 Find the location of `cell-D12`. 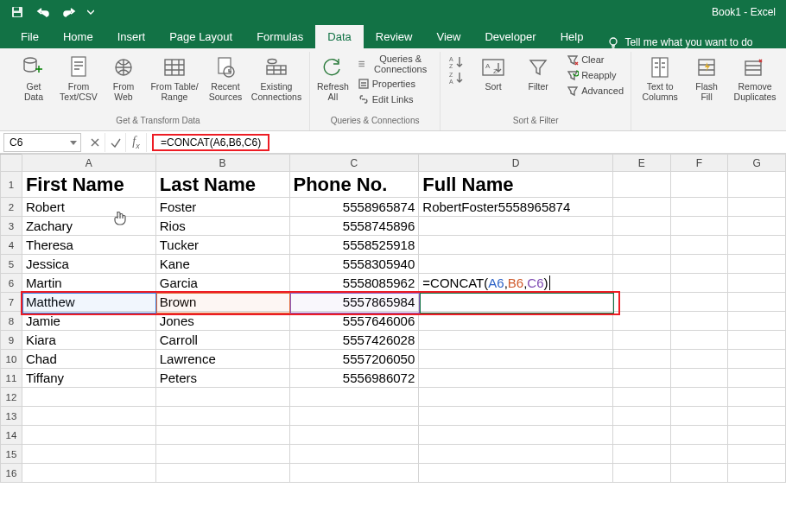

cell-D12 is located at coordinates (517, 397).